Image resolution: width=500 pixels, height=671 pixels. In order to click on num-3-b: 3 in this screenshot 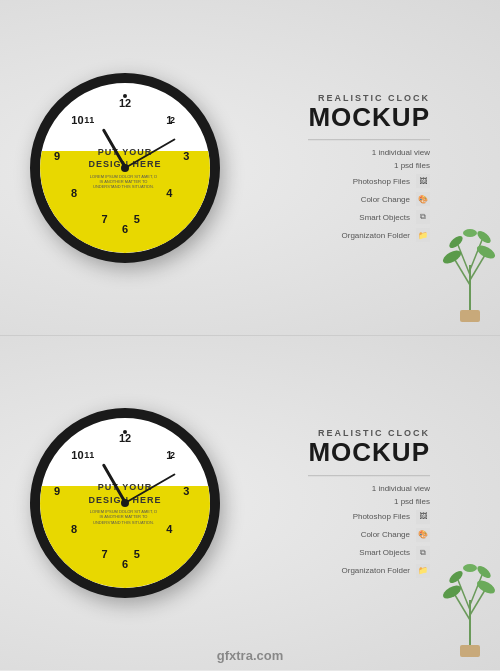, I will do `click(186, 491)`.